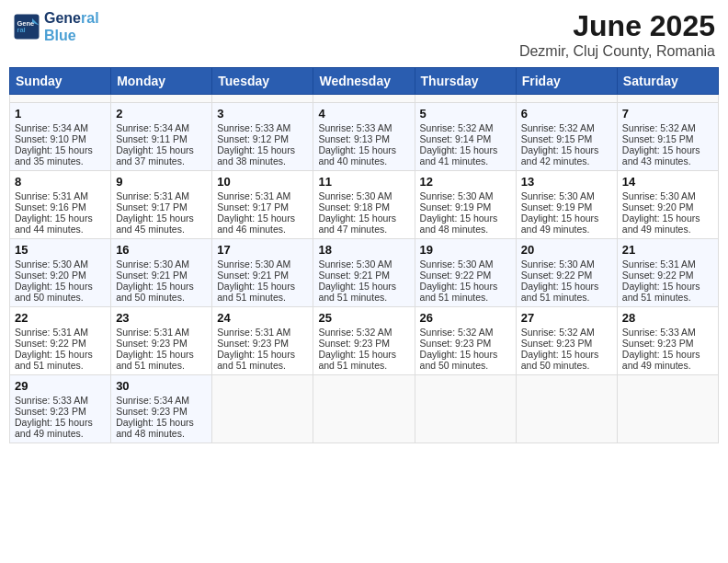  Describe the element at coordinates (667, 161) in the screenshot. I see `day-content: and 43 minutes.` at that location.